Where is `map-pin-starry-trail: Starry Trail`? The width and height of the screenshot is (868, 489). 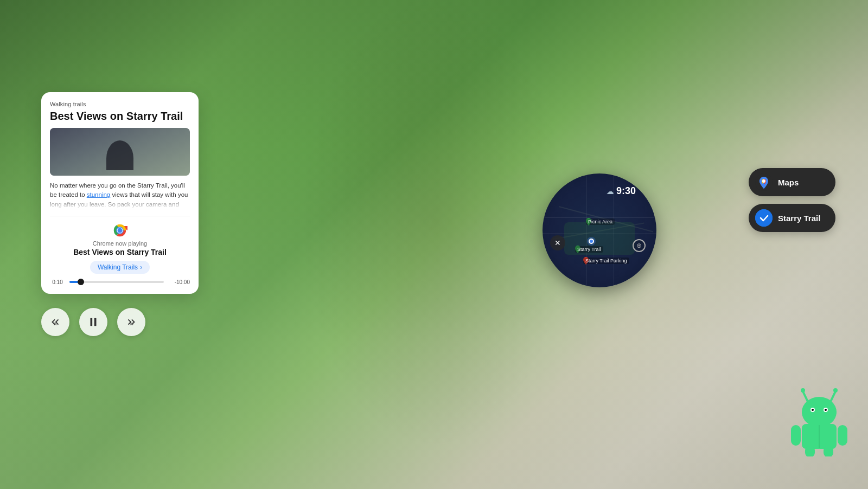 map-pin-starry-trail: Starry Trail is located at coordinates (578, 249).